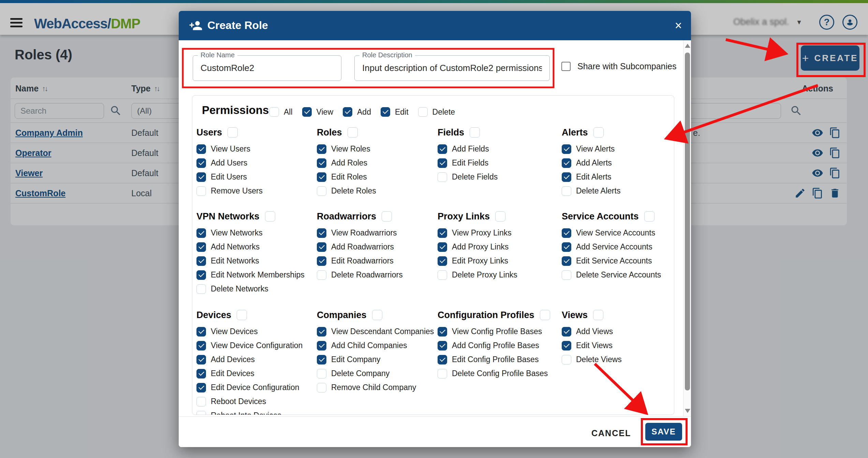  Describe the element at coordinates (347, 149) in the screenshot. I see `permission-item: View Roles` at that location.